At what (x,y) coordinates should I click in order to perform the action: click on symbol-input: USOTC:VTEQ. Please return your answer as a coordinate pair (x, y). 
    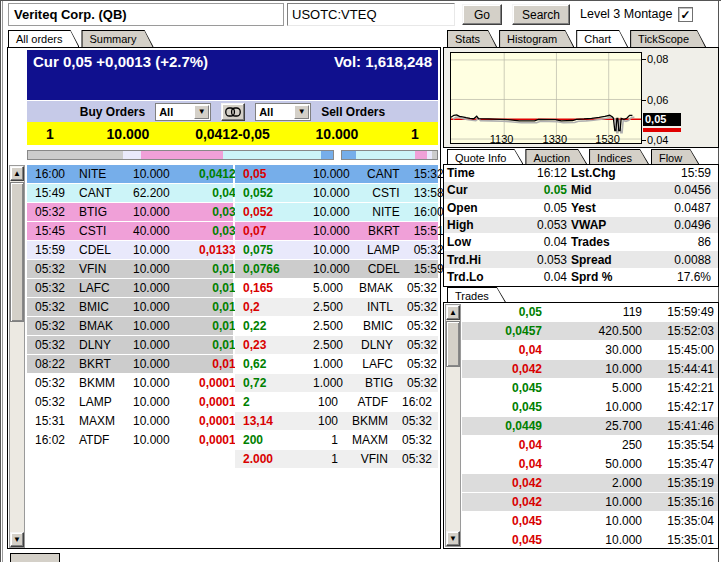
    Looking at the image, I should click on (371, 14).